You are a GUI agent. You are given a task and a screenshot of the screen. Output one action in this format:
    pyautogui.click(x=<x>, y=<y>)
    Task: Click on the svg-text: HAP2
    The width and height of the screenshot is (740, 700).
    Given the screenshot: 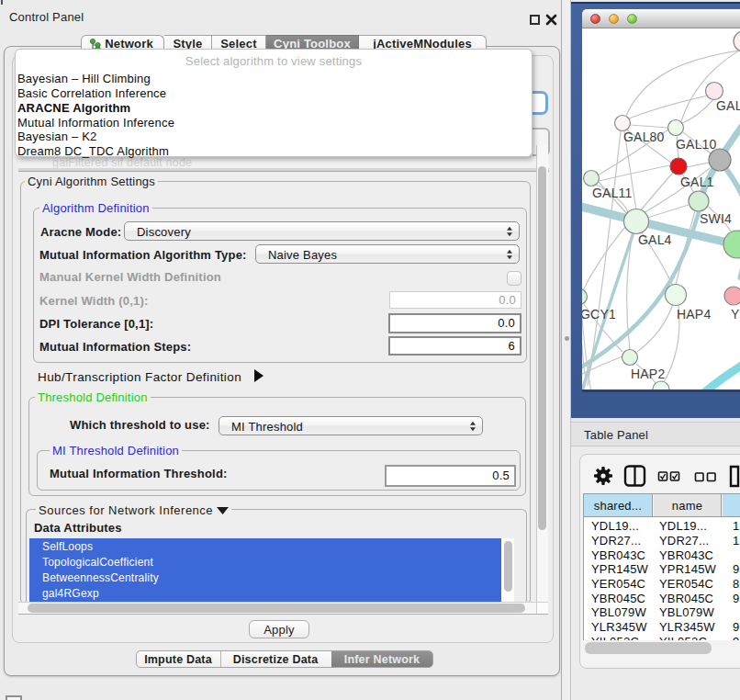 What is the action you would take?
    pyautogui.click(x=648, y=374)
    